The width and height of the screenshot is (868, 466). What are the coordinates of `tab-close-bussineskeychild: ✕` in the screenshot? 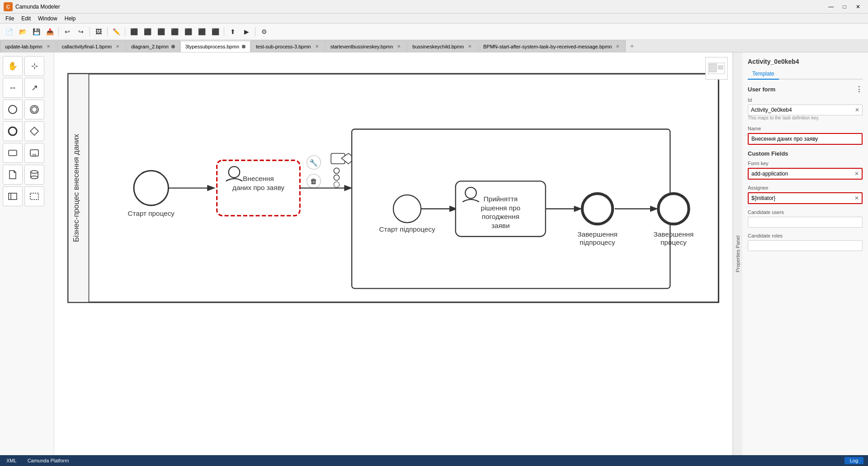 It's located at (470, 47).